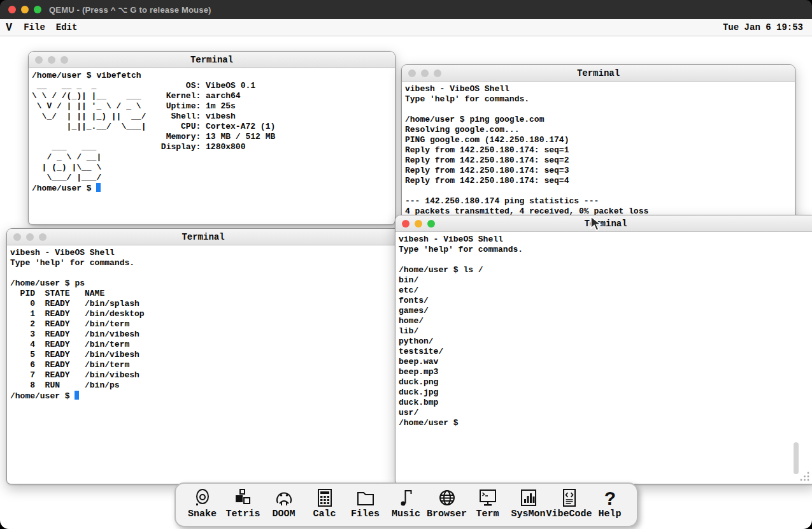 The height and width of the screenshot is (529, 812). What do you see at coordinates (366, 498) in the screenshot?
I see `files-icon` at bounding box center [366, 498].